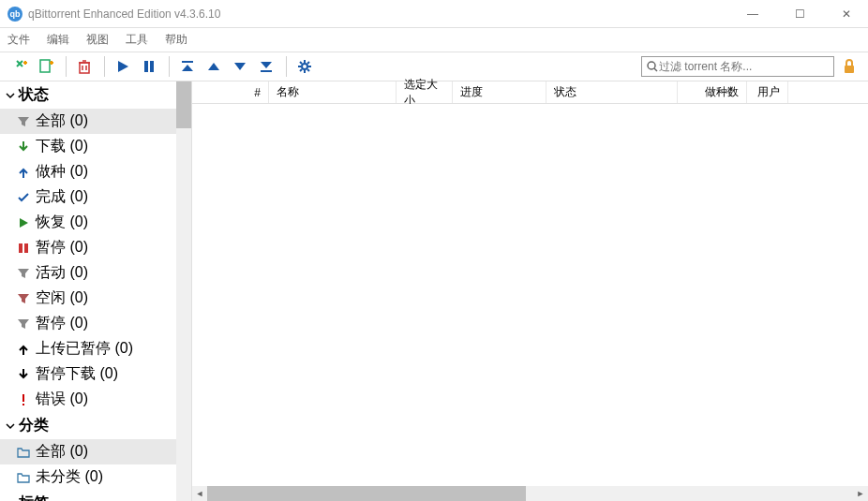 The image size is (868, 501). What do you see at coordinates (88, 223) in the screenshot?
I see `sidebar-item: 恢复 (0)` at bounding box center [88, 223].